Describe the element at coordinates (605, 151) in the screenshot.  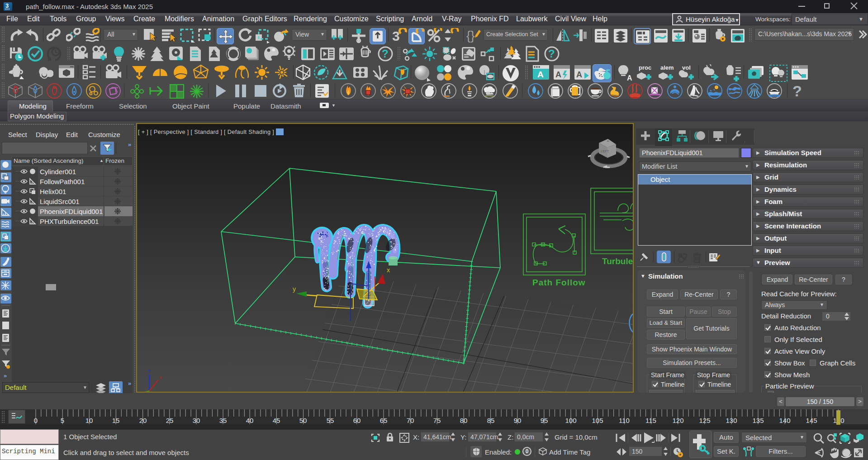
I see `svg-text: LEFT` at that location.